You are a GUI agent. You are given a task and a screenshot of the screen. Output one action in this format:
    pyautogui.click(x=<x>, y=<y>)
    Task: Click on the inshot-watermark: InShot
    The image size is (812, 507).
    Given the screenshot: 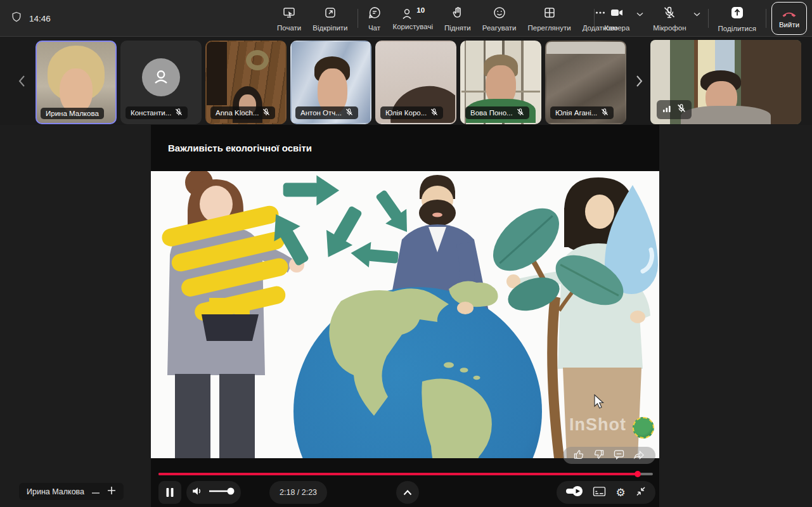 What is the action you would take?
    pyautogui.click(x=598, y=425)
    